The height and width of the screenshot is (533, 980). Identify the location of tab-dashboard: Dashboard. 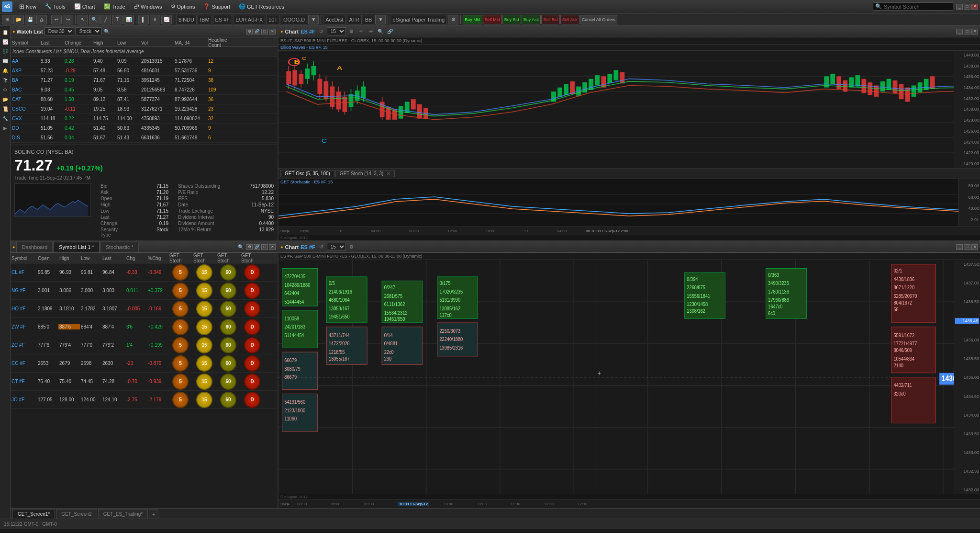
(34, 247).